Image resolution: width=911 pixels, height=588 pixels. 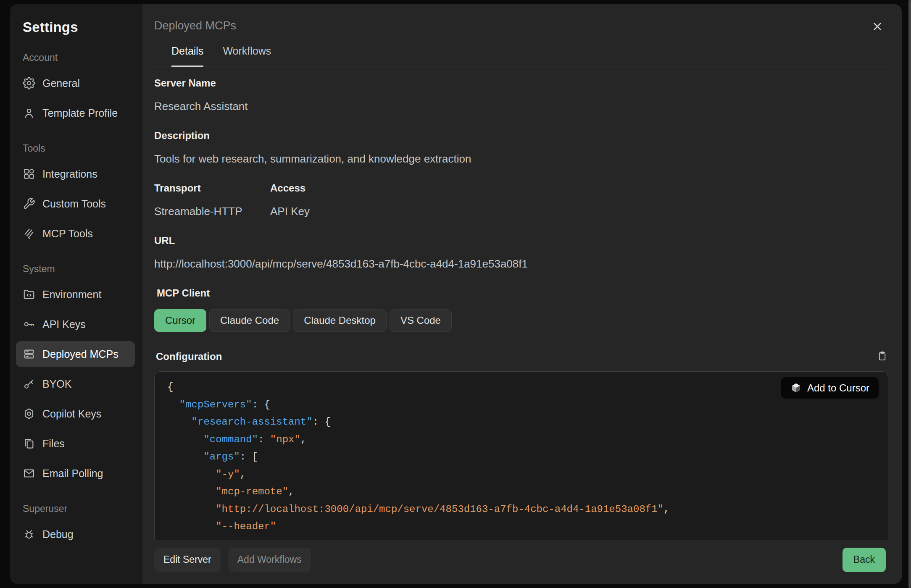 What do you see at coordinates (29, 113) in the screenshot?
I see `user-icon` at bounding box center [29, 113].